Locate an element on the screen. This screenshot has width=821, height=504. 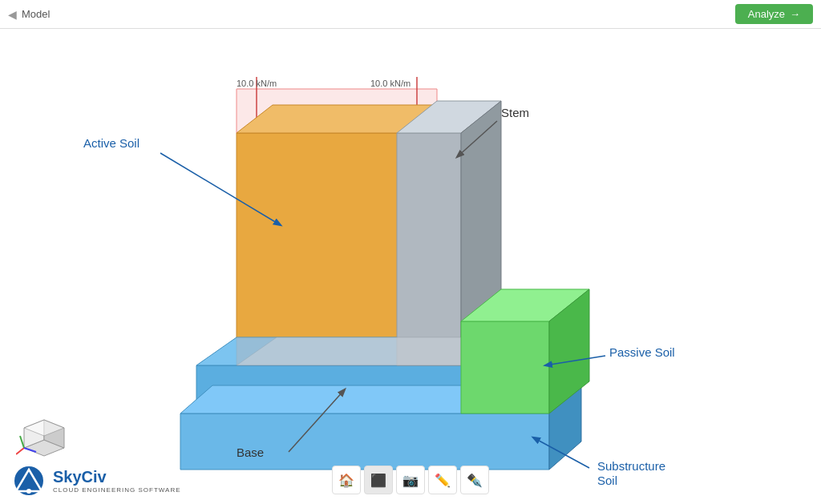
model-label: Model is located at coordinates (35, 14).